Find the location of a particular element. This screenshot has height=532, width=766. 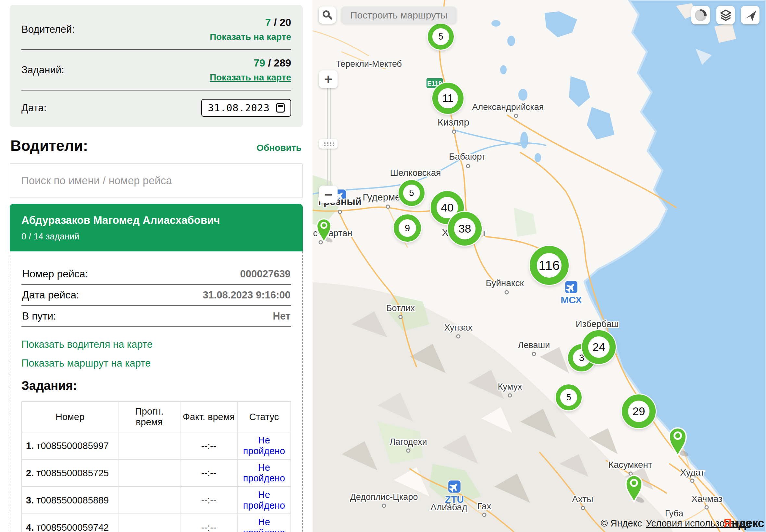

yandex-logo-rest: ндекс is located at coordinates (748, 523).